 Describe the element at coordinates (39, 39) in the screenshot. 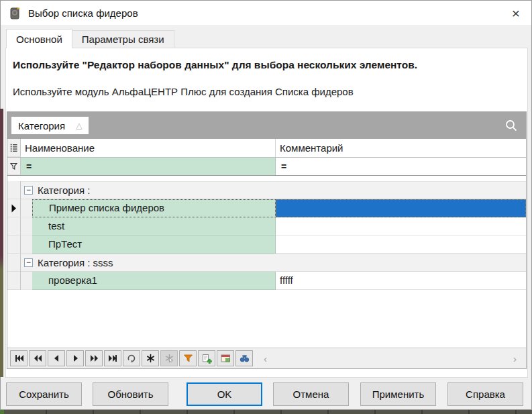

I see `tab-main: Основной` at that location.